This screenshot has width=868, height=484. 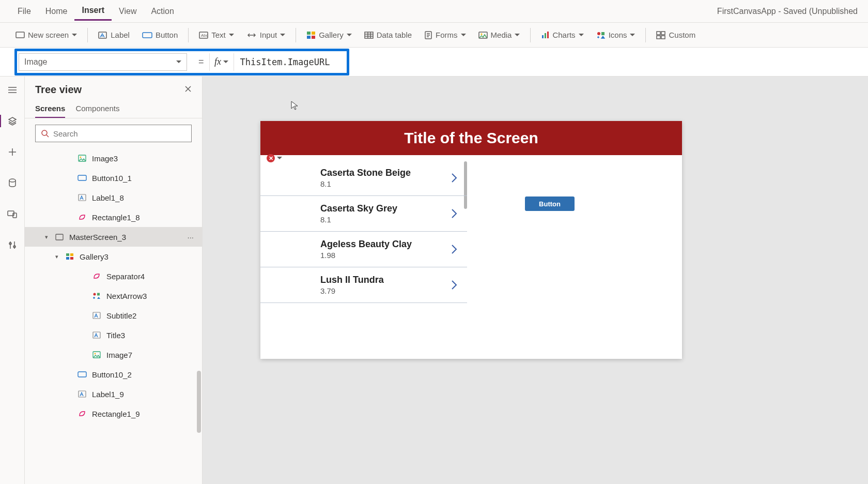 I want to click on menu-home: Home, so click(x=57, y=11).